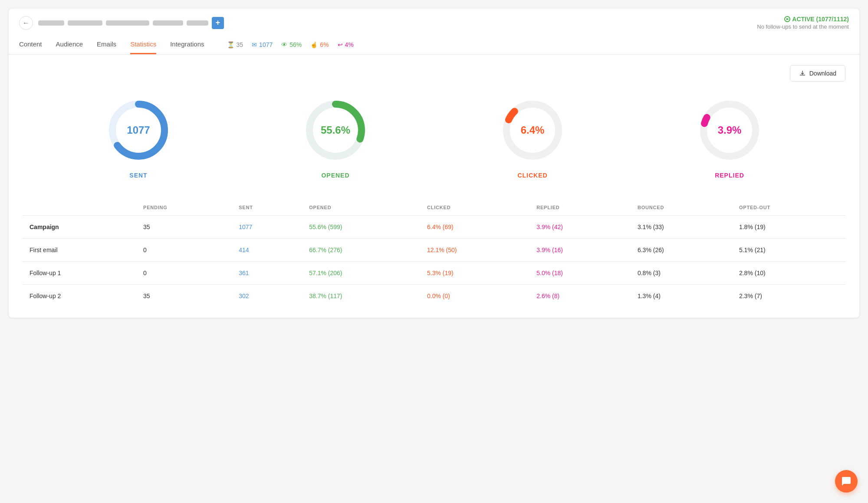  Describe the element at coordinates (789, 296) in the screenshot. I see `cell-optedout: 2.3% (7)` at that location.